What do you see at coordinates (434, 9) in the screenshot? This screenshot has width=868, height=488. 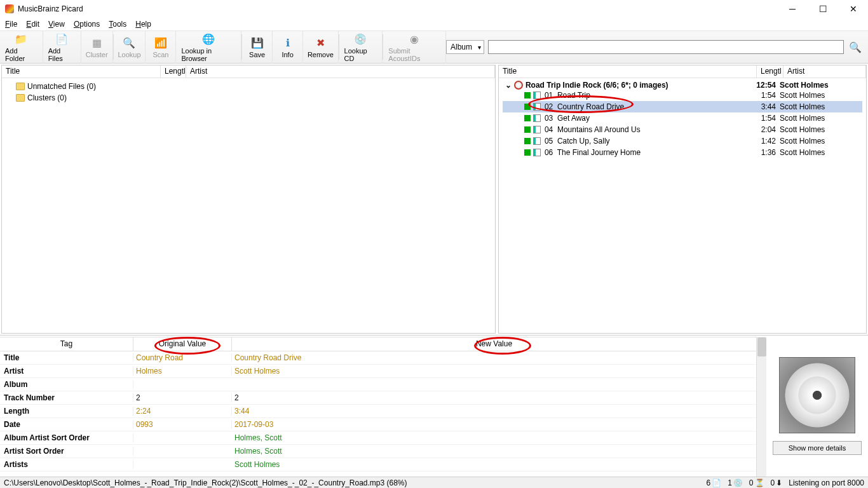 I see `titlebar: MusicBrainz Picard ─ ☐ ✕` at bounding box center [434, 9].